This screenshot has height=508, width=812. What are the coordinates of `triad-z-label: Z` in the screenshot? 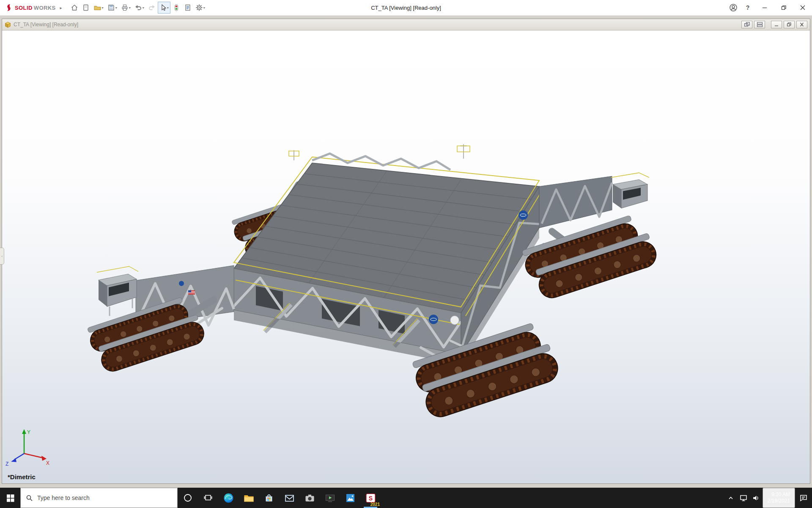 It's located at (7, 464).